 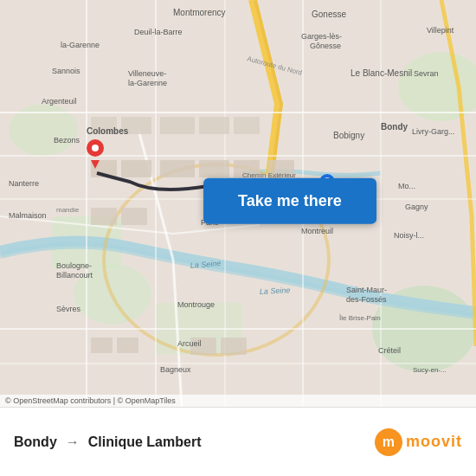 I want to click on svg-text: Garges-lès-, so click(x=322, y=36).